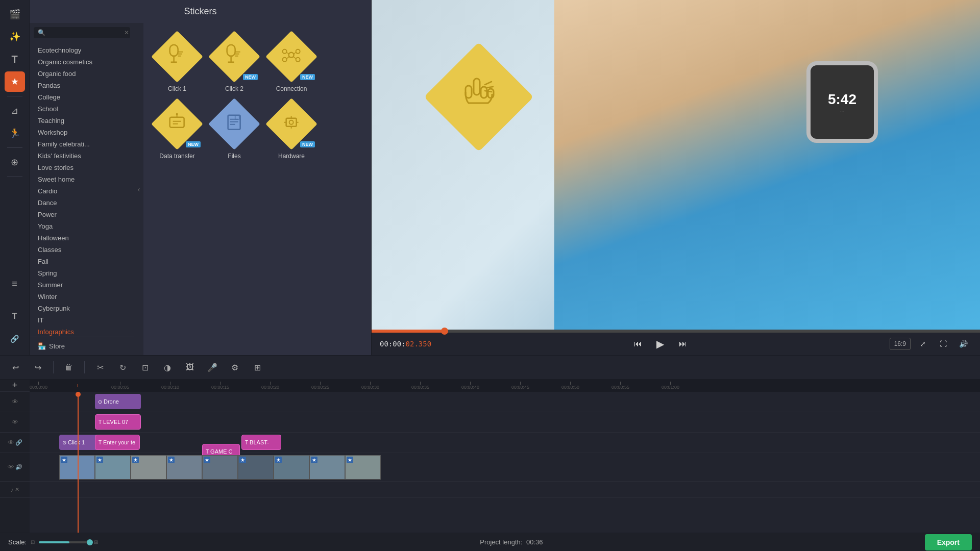 This screenshot has width=980, height=551. Describe the element at coordinates (15, 284) in the screenshot. I see `audio-tool-btn: ≡` at that location.